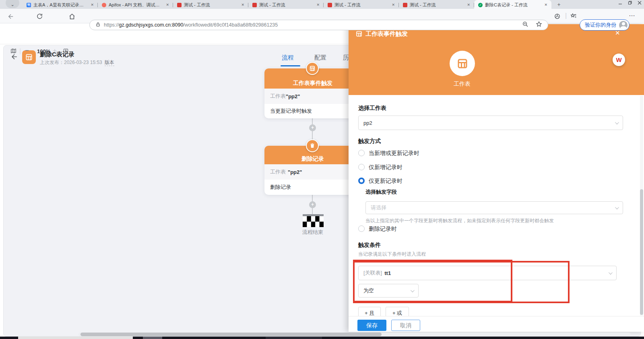  What do you see at coordinates (361, 167) in the screenshot?
I see `radio-new-only` at bounding box center [361, 167].